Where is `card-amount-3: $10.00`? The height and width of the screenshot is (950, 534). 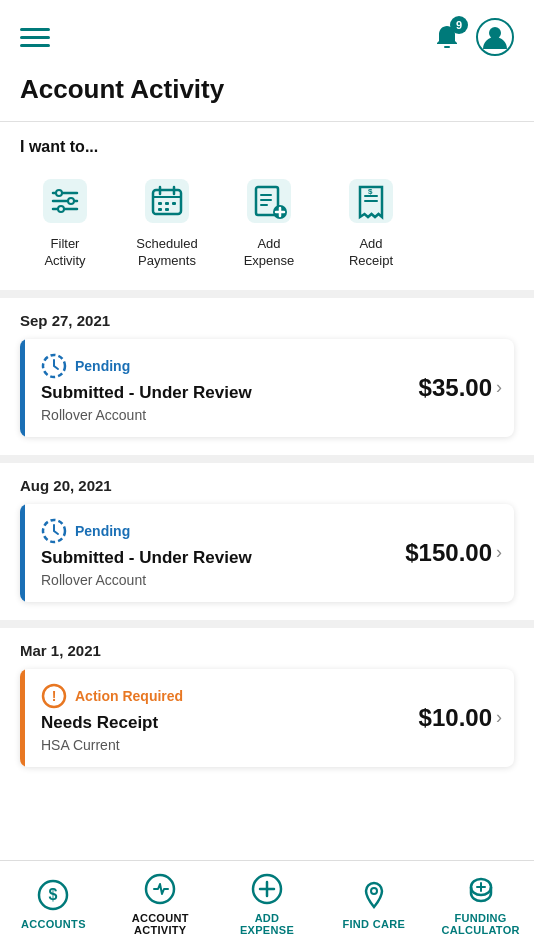 card-amount-3: $10.00 is located at coordinates (456, 718).